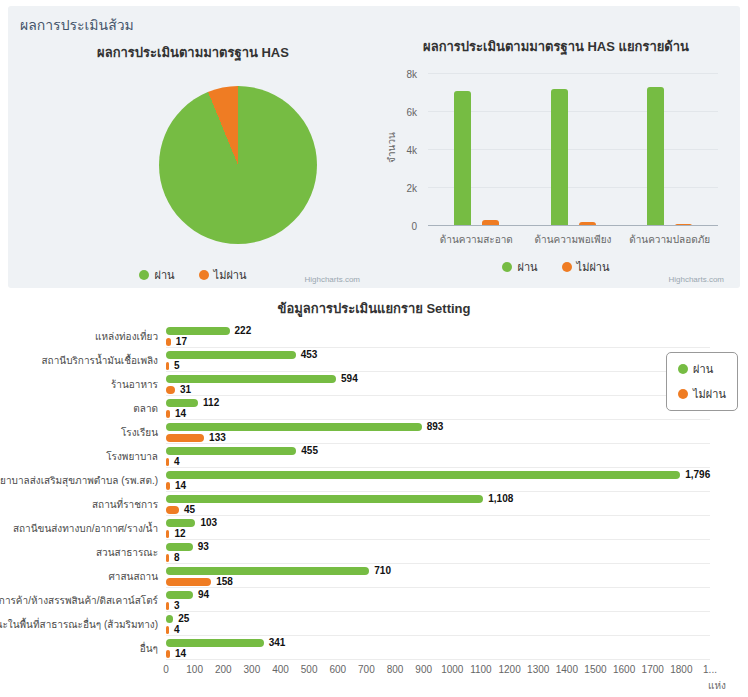 The height and width of the screenshot is (697, 748). Describe the element at coordinates (703, 369) in the screenshot. I see `legend-pass-label: ผ่าน` at that location.